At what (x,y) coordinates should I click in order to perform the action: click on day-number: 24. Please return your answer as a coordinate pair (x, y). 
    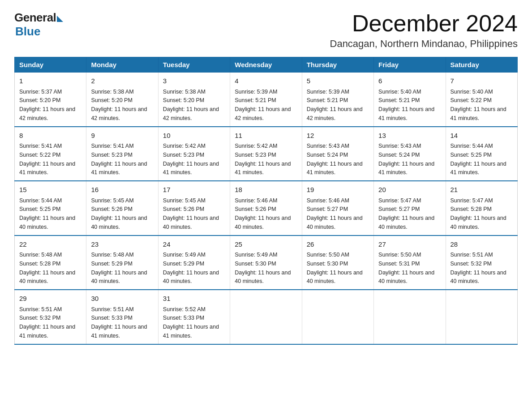
    Looking at the image, I should click on (194, 244).